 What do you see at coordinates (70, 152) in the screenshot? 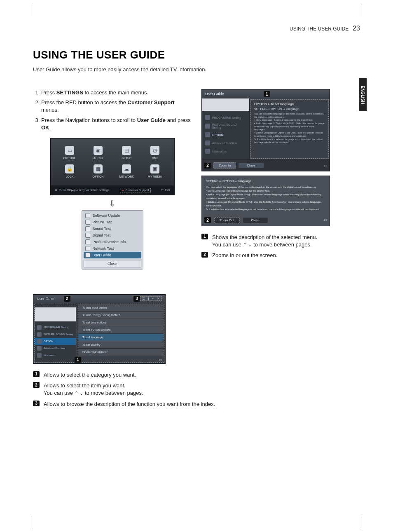
I see `menu-tile-picture: ▭PICTURE` at bounding box center [70, 152].